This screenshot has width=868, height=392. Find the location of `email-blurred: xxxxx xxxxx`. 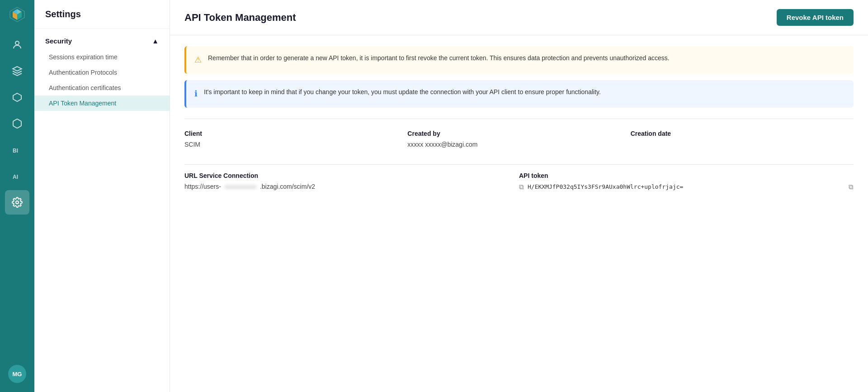

email-blurred: xxxxx xxxxx is located at coordinates (424, 144).